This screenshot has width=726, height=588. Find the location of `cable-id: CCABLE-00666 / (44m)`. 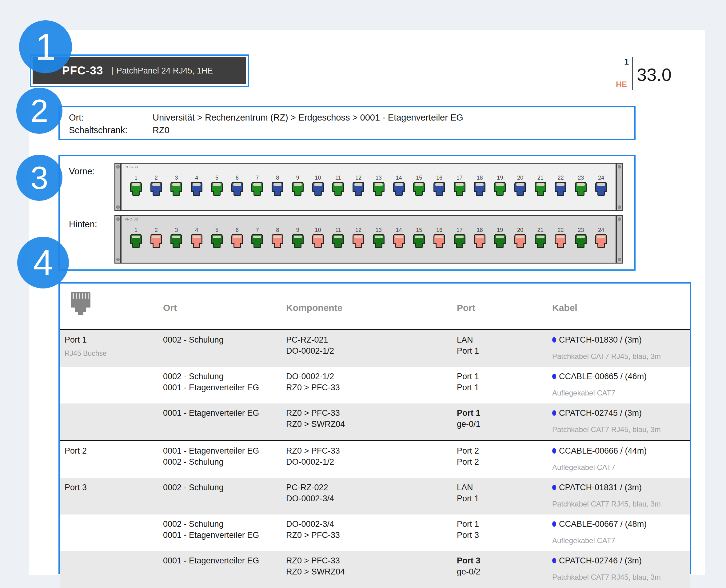

cable-id: CCABLE-00666 / (44m) is located at coordinates (603, 451).